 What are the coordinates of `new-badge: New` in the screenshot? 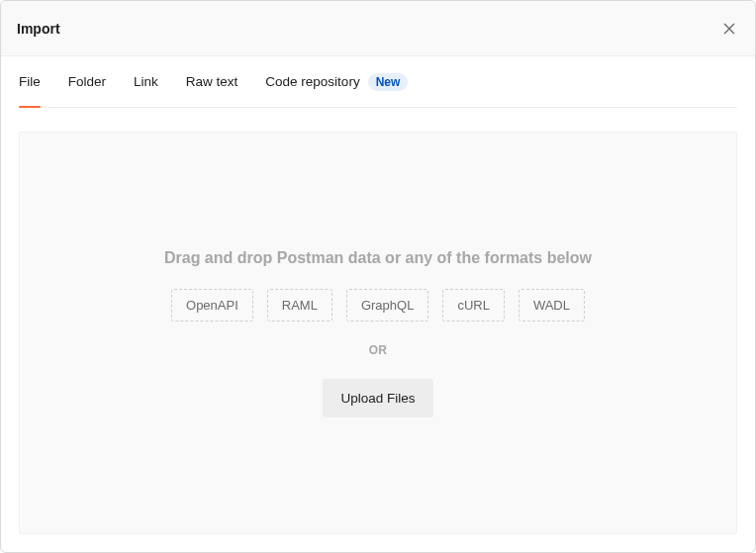 It's located at (388, 82).